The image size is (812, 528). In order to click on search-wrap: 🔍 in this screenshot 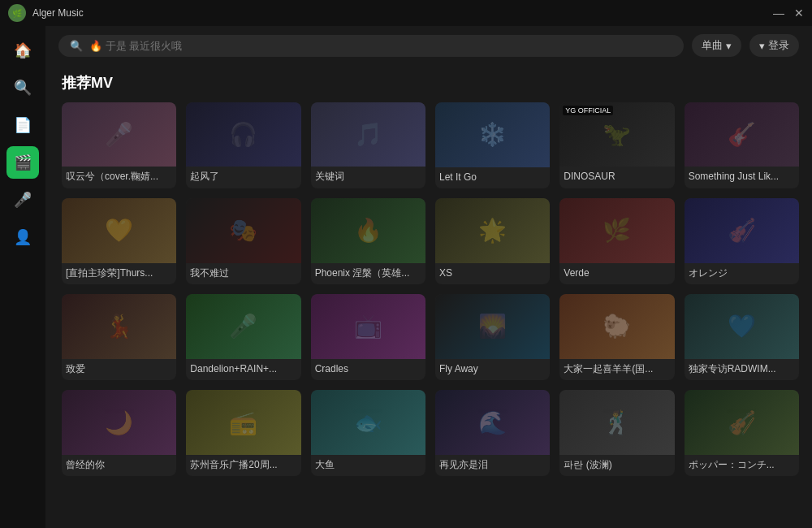, I will do `click(371, 45)`.